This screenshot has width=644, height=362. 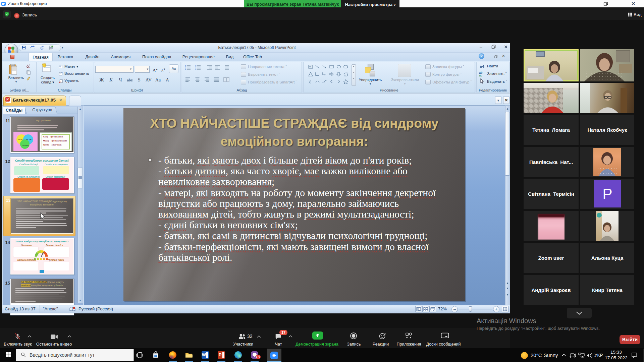 I want to click on svg-text: ХОЧУ, so click(x=21, y=139).